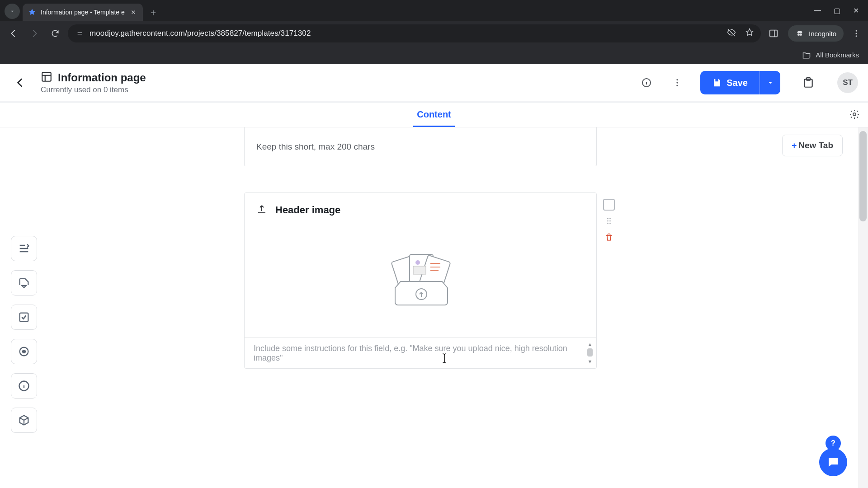 The image size is (868, 488). Describe the element at coordinates (24, 352) in the screenshot. I see `rail-radio-button` at that location.